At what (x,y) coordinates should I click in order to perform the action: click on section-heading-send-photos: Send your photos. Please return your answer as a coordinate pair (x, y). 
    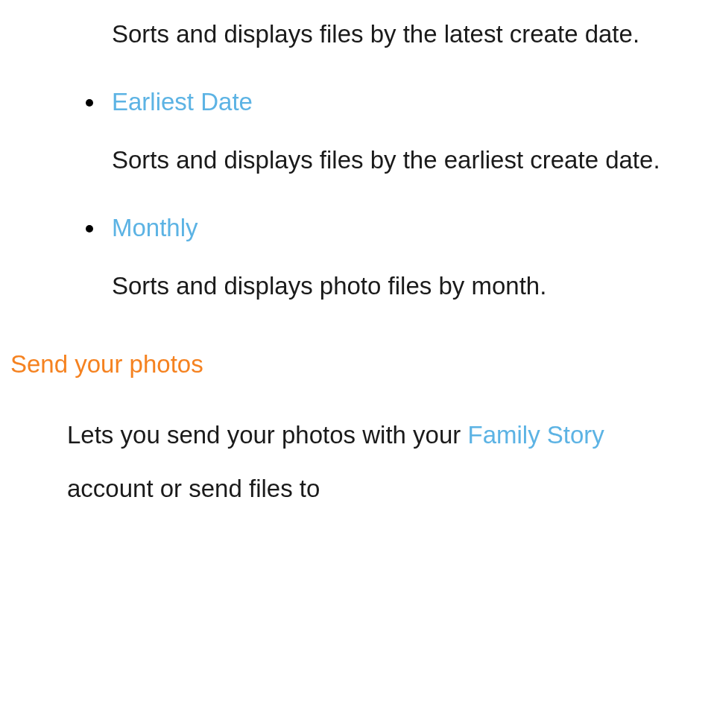
    Looking at the image, I should click on (356, 365).